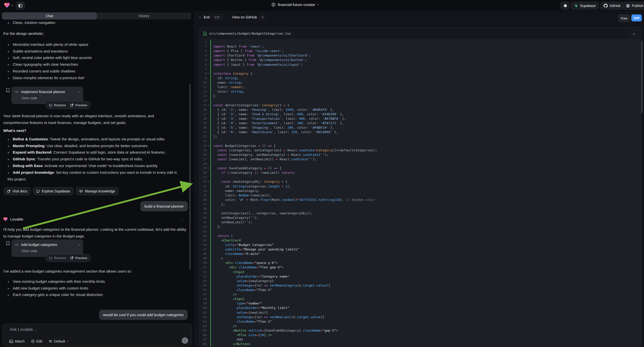 This screenshot has width=644, height=347. I want to click on code-line: 68 </Button>, so click(420, 344).